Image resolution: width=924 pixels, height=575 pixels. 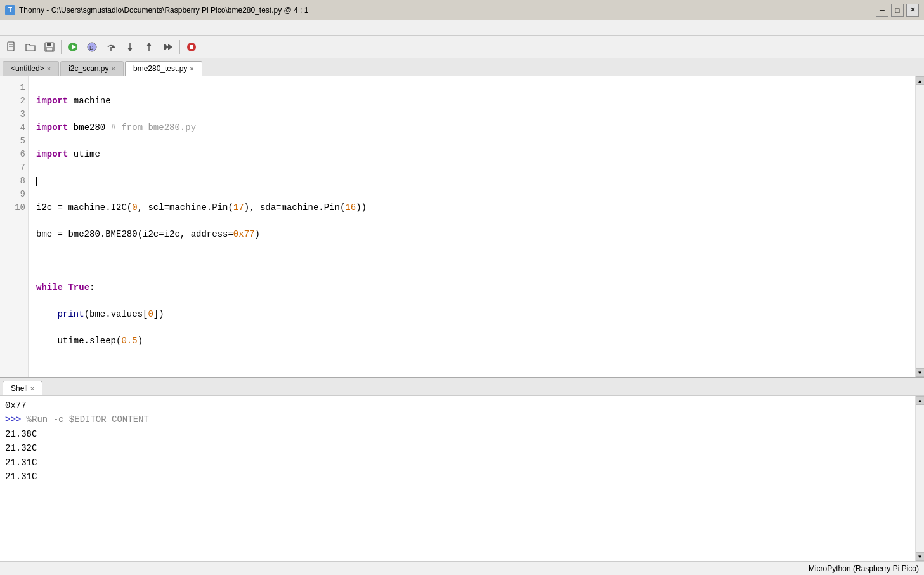 What do you see at coordinates (73, 47) in the screenshot?
I see `run-button` at bounding box center [73, 47].